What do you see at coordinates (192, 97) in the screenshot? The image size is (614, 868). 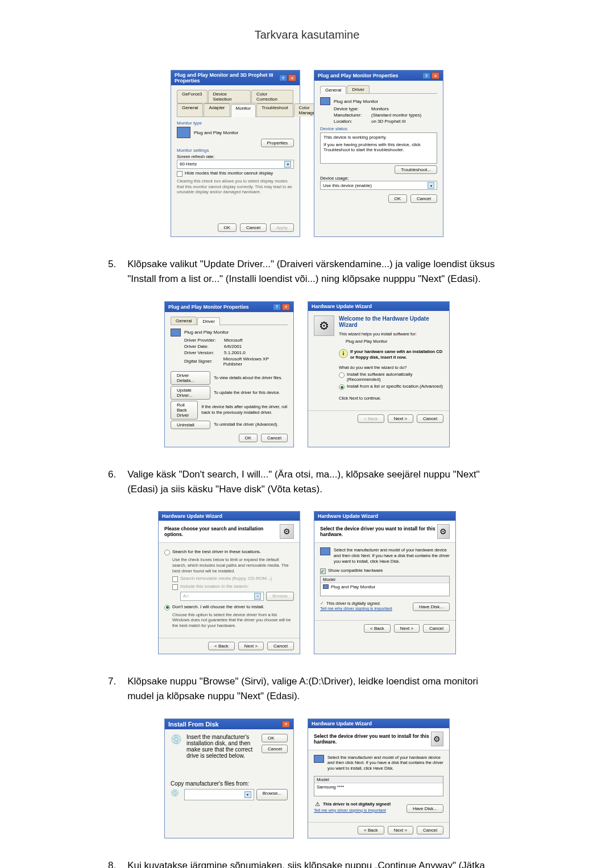 I see `tab-geforce3: GeForce3` at bounding box center [192, 97].